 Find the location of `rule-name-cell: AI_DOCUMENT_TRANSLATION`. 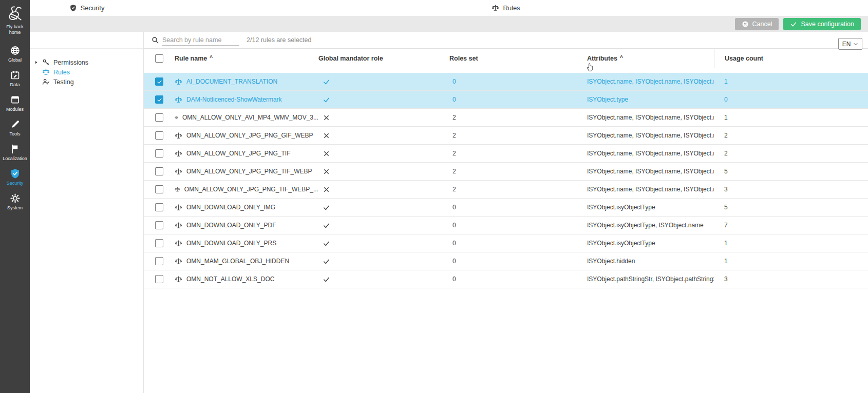

rule-name-cell: AI_DOCUMENT_TRANSLATION is located at coordinates (247, 82).